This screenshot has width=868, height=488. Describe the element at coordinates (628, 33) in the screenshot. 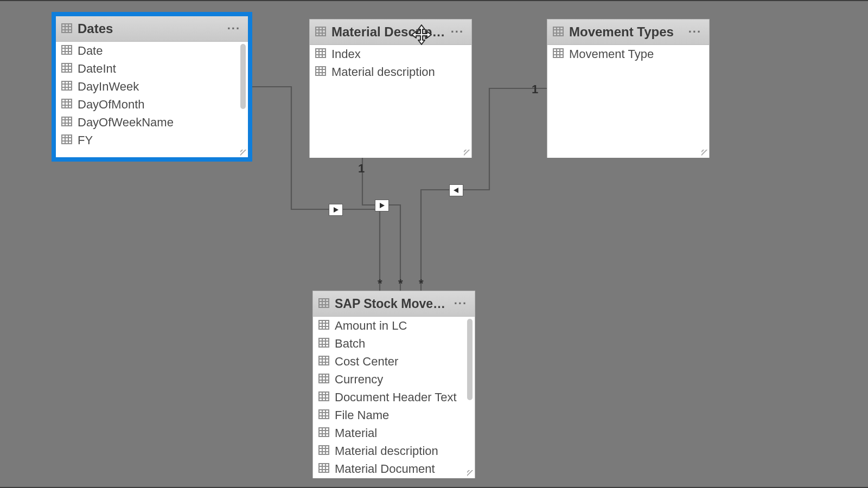

I see `table-header: Movement Types ···` at that location.